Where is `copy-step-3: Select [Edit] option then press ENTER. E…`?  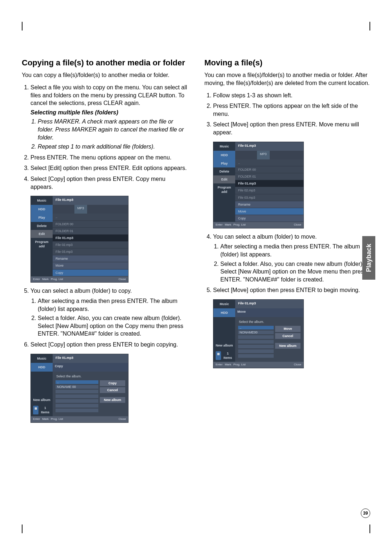 copy-step-3: Select [Edit] option then press ENTER. E… is located at coordinates (109, 168).